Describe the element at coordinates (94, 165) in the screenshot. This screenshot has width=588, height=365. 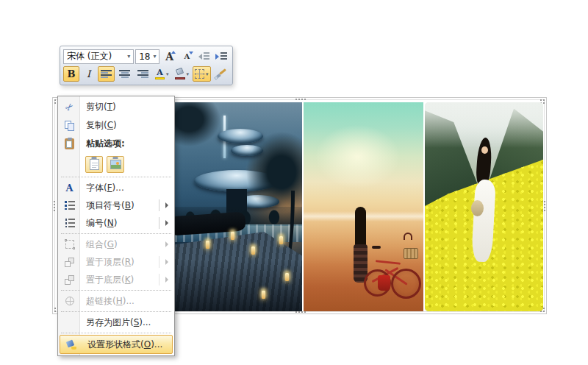
I see `paste-keep-source-icon` at that location.